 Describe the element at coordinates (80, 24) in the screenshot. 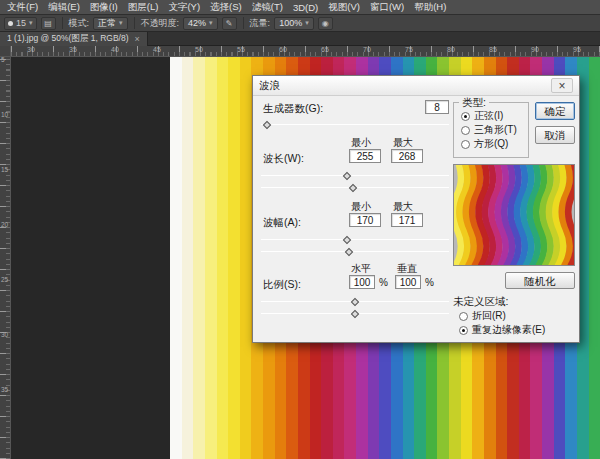

I see `mode-label: 模式:` at that location.